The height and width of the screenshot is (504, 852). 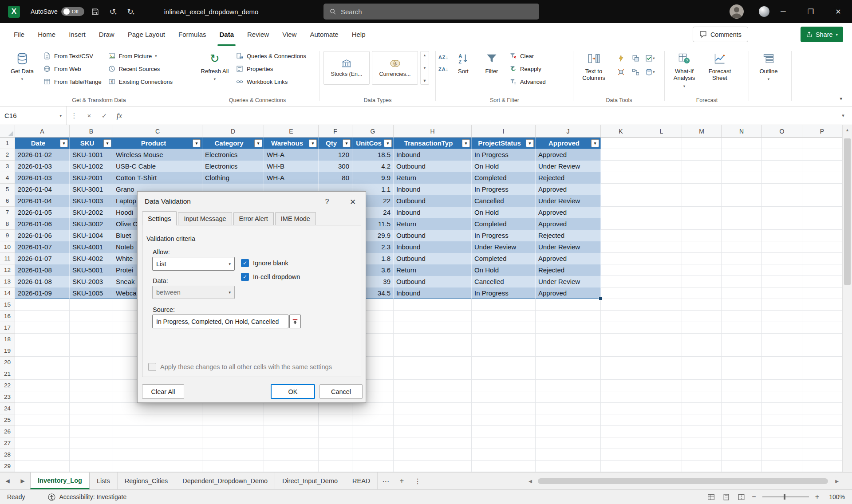 I want to click on cell-I7: On Hold, so click(x=504, y=213).